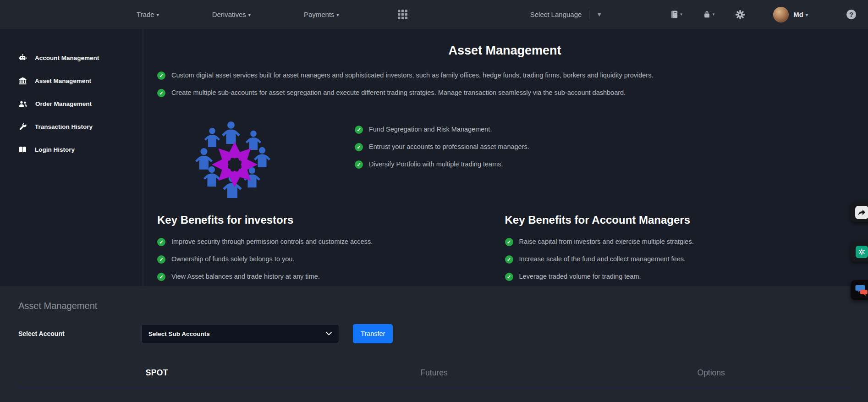 The image size is (868, 402). Describe the element at coordinates (505, 76) in the screenshot. I see `intro-bullet: ✓ Custom digital asset services built fo…` at that location.